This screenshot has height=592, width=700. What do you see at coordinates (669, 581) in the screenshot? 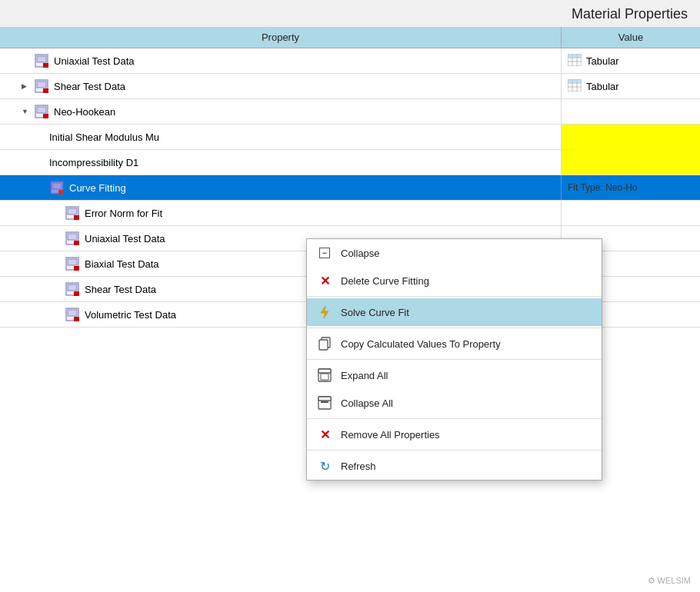
I see `welsim-watermark: ⚙ WELSIM` at bounding box center [669, 581].